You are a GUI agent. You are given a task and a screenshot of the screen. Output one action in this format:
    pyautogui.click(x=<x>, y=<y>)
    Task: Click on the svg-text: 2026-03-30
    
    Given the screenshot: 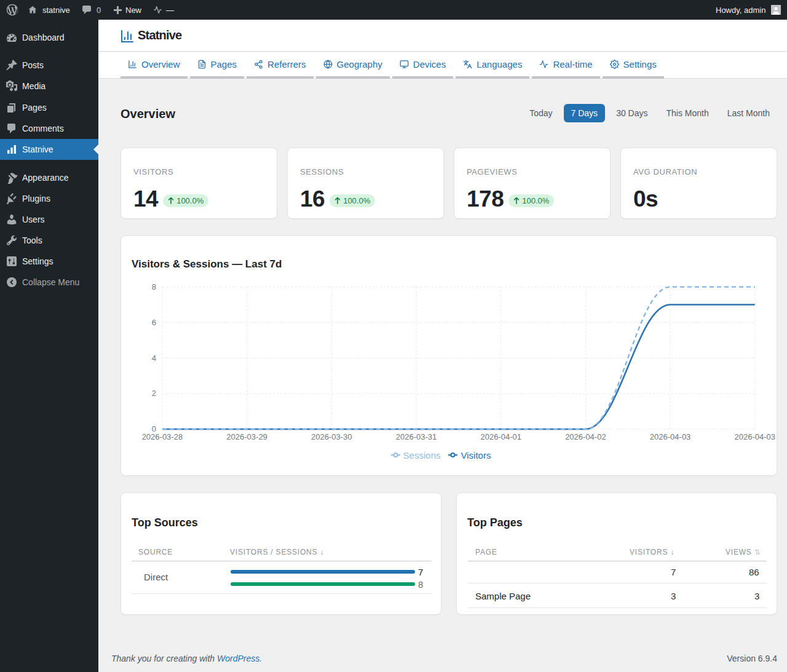 What is the action you would take?
    pyautogui.click(x=332, y=437)
    